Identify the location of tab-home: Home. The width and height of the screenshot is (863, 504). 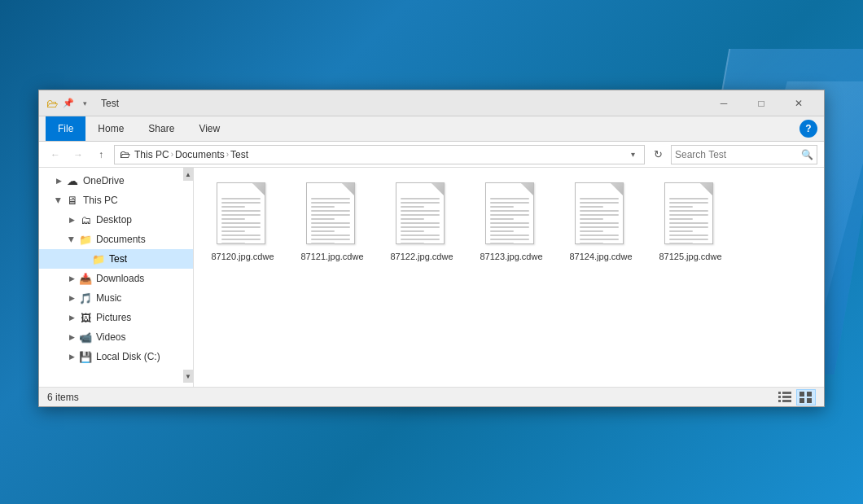
(111, 129).